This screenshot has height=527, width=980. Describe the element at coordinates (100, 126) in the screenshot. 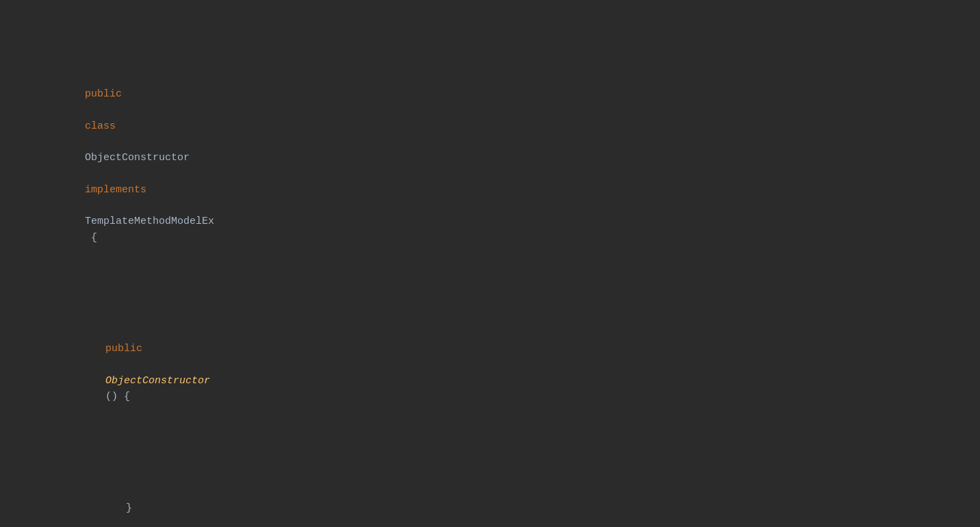

I see `keyword-class: class` at that location.